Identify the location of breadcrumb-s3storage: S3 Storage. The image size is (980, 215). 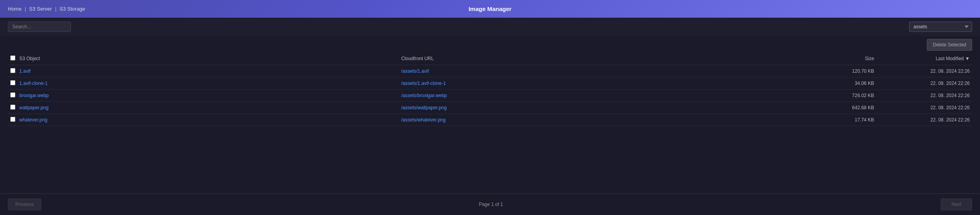
(72, 9).